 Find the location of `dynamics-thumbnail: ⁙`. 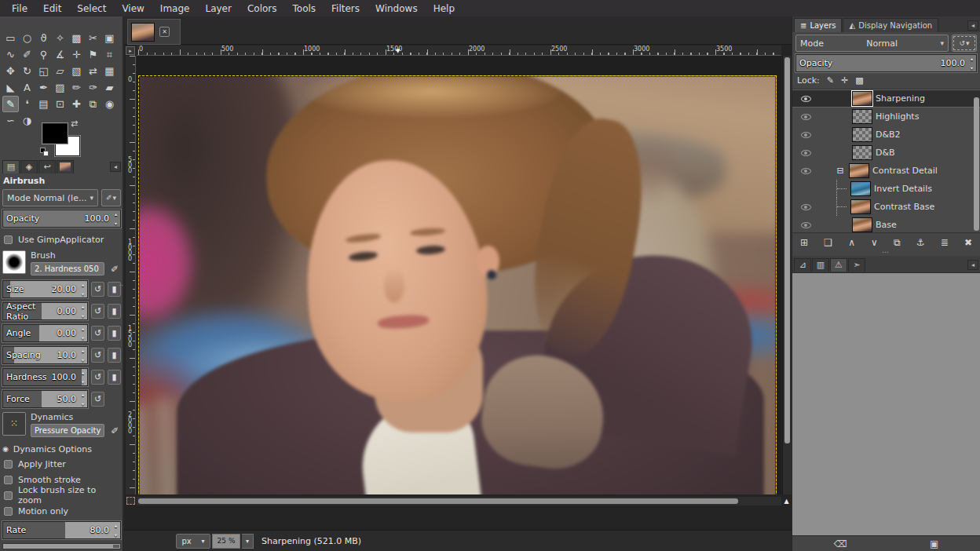

dynamics-thumbnail: ⁙ is located at coordinates (14, 424).